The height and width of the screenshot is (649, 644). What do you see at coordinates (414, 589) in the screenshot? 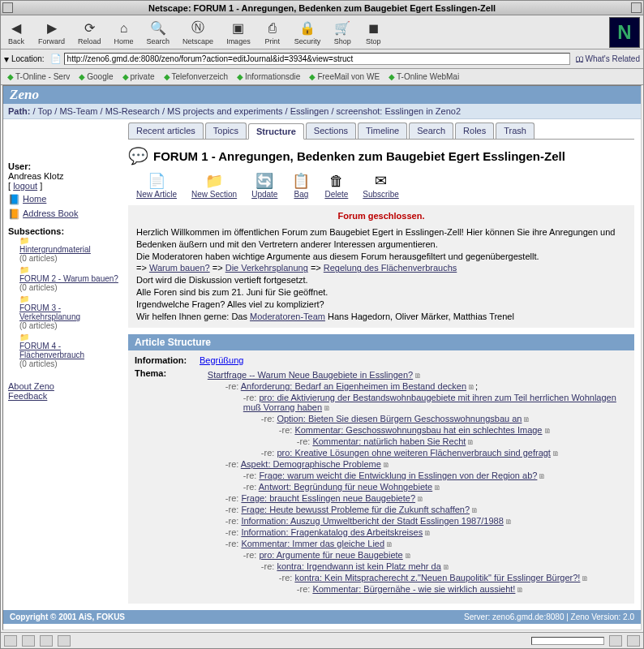
I see `tree-link: Kommentar: Bürgernähe - wie sie wirklich…` at bounding box center [414, 589].